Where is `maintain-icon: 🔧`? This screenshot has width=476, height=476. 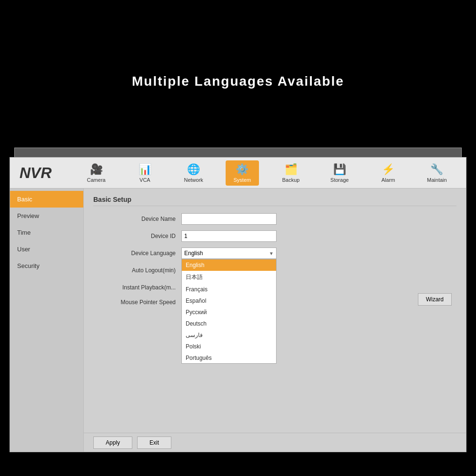
maintain-icon: 🔧 is located at coordinates (437, 169).